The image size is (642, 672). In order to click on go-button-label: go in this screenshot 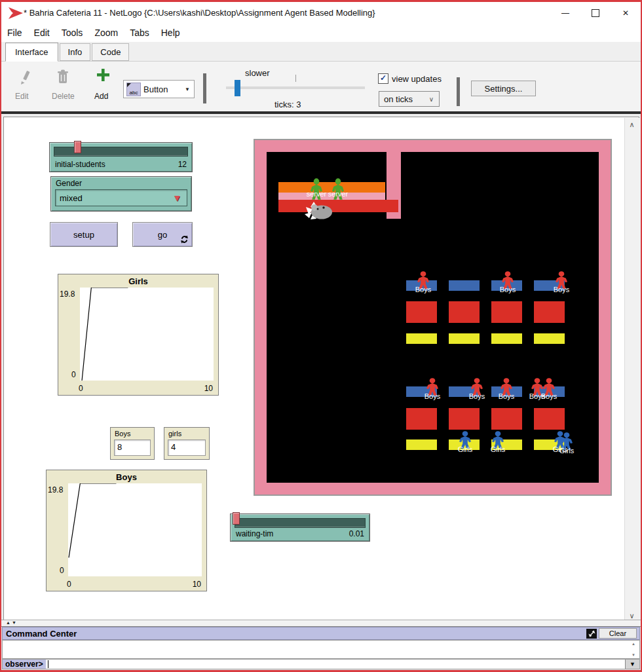, I will do `click(162, 234)`.